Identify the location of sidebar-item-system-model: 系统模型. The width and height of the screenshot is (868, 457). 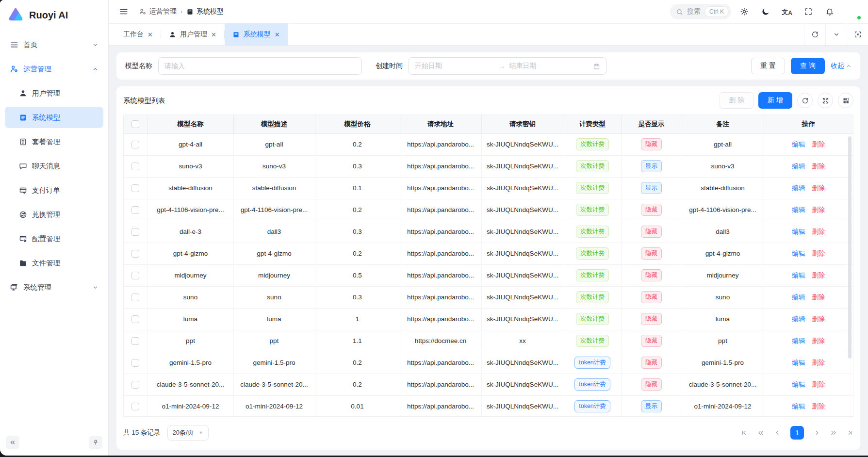
(54, 117).